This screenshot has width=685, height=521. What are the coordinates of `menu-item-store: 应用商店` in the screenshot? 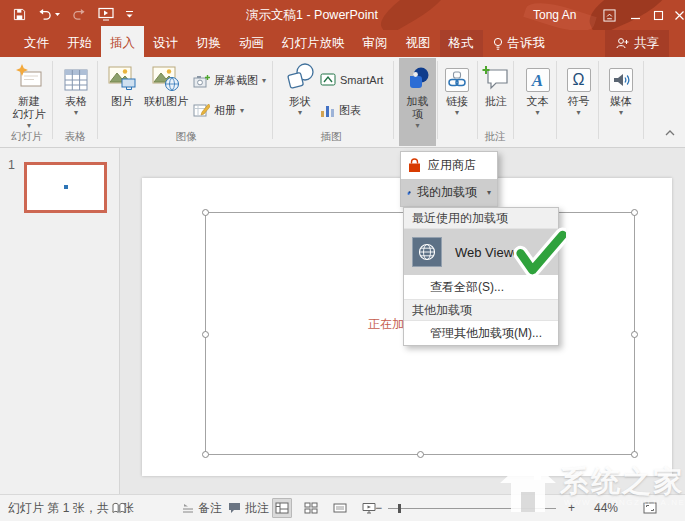 It's located at (449, 166).